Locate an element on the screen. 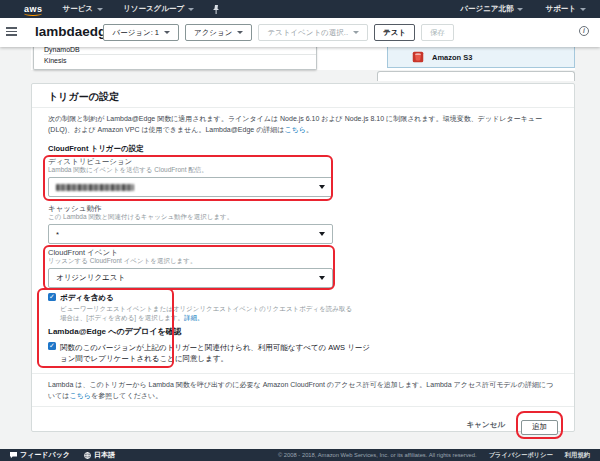  terms-link: 利用規約 is located at coordinates (578, 456).